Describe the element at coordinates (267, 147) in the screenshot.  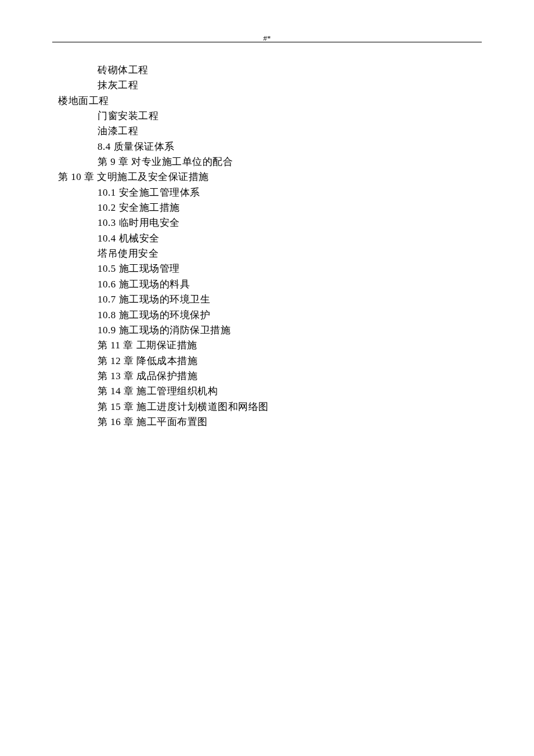
I see `toc-line: 8.4 质量保证体系` at that location.